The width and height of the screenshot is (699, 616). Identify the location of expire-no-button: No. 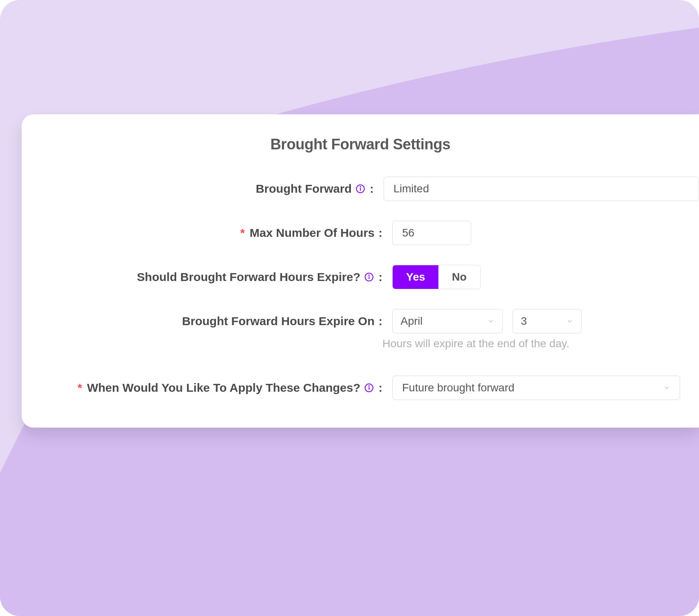
(459, 277).